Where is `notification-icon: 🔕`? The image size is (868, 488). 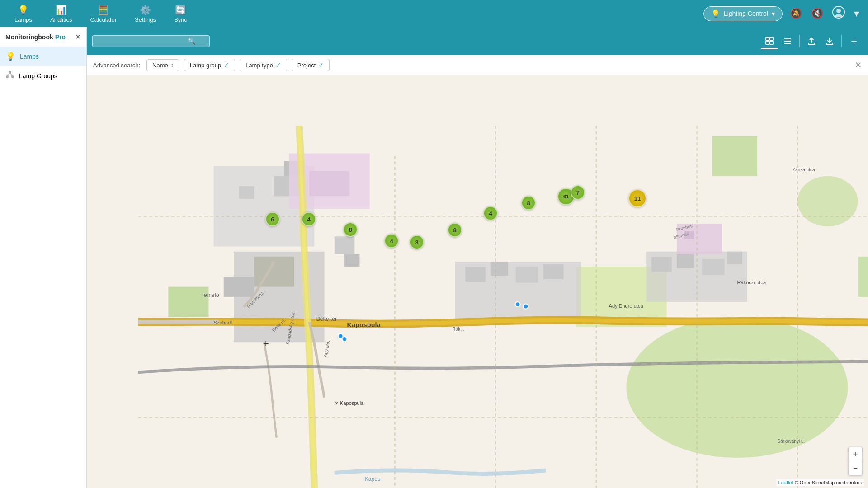 notification-icon: 🔕 is located at coordinates (796, 14).